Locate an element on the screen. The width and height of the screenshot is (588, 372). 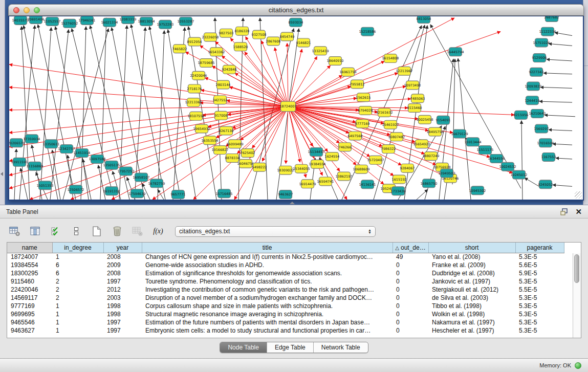
table-cell: 18300295 is located at coordinates (30, 273).